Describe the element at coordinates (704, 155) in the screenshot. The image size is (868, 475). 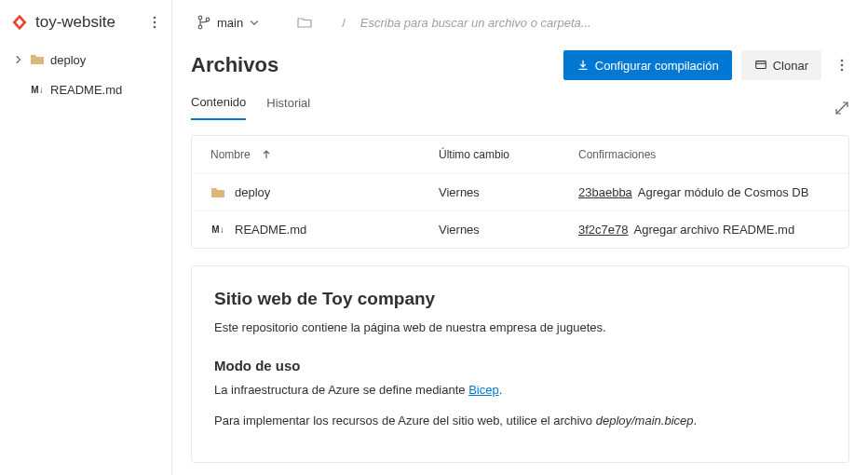
I see `col-header-commits: Confirmaciones` at that location.